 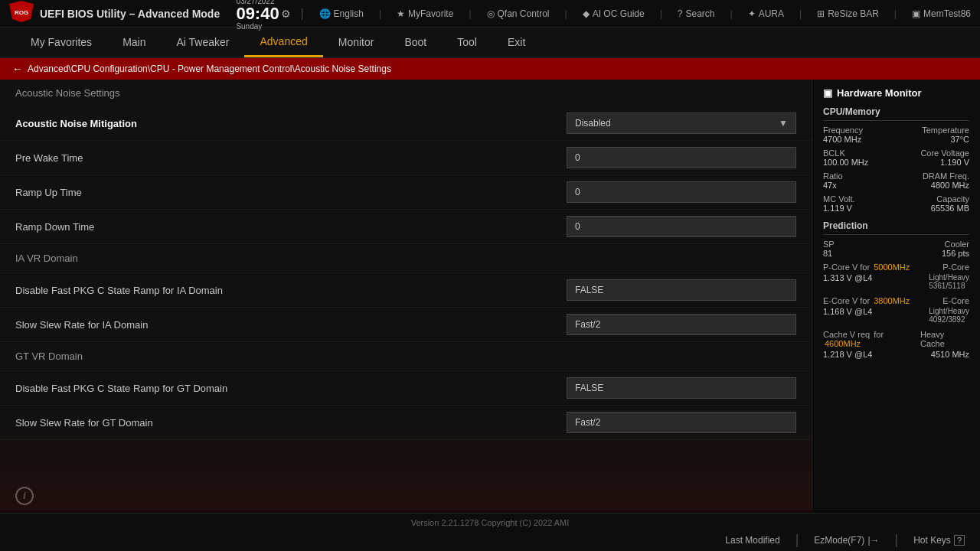 What do you see at coordinates (516, 42) in the screenshot?
I see `tab-exit: Exit` at bounding box center [516, 42].